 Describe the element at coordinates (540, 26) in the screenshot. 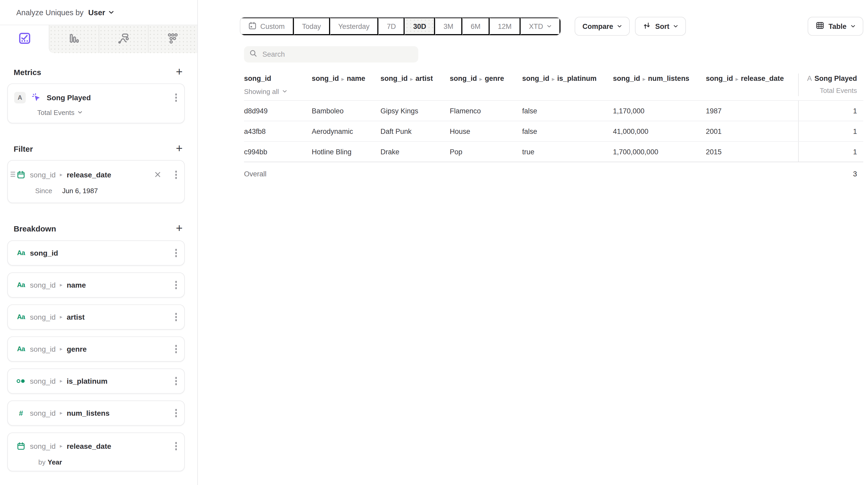

I see `date-range-xtd: XTD` at that location.